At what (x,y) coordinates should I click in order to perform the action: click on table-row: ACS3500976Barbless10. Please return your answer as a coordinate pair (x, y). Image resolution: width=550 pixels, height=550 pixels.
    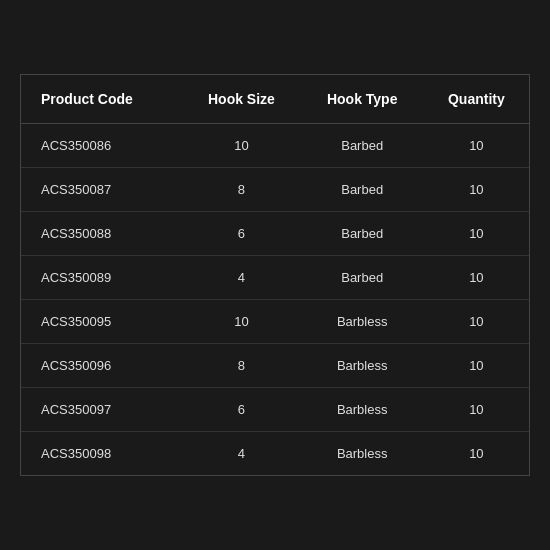
    Looking at the image, I should click on (275, 410).